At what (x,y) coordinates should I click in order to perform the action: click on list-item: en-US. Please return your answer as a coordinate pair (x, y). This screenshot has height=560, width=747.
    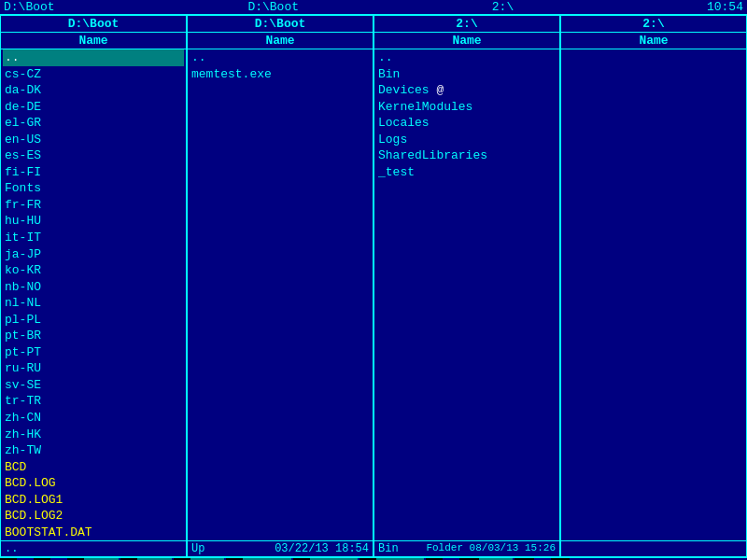
    Looking at the image, I should click on (93, 140).